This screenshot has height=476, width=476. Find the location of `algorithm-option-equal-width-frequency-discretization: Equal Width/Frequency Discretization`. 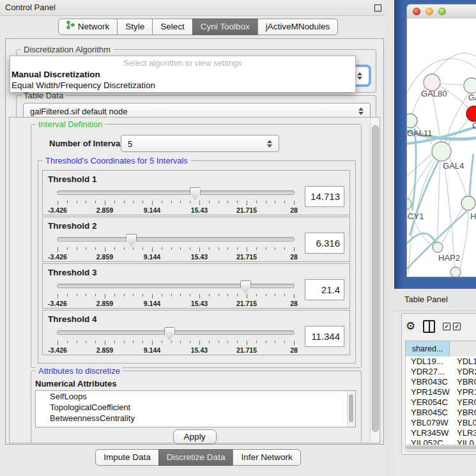

algorithm-option-equal-width-frequency-discretization: Equal Width/Frequency Discretization is located at coordinates (183, 86).